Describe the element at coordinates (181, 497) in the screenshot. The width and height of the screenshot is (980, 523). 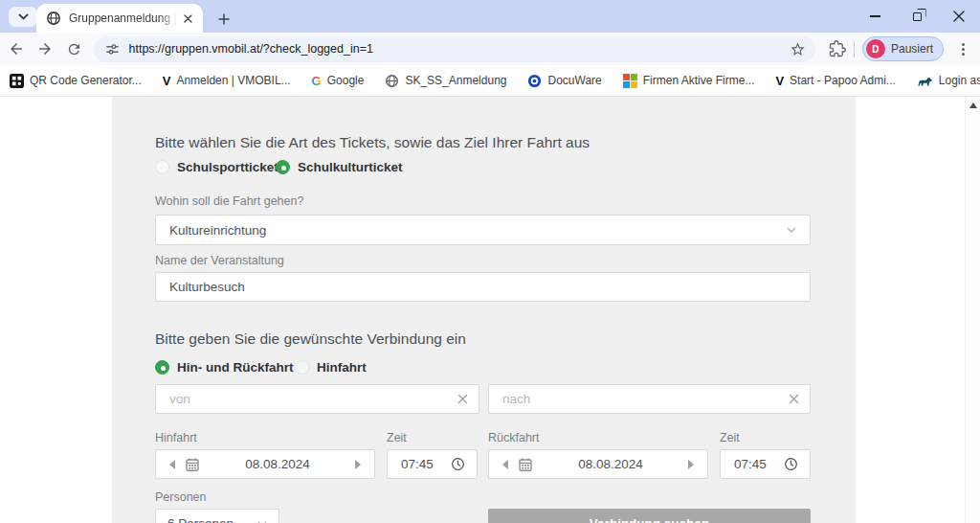
I see `persons-label: Personen` at that location.